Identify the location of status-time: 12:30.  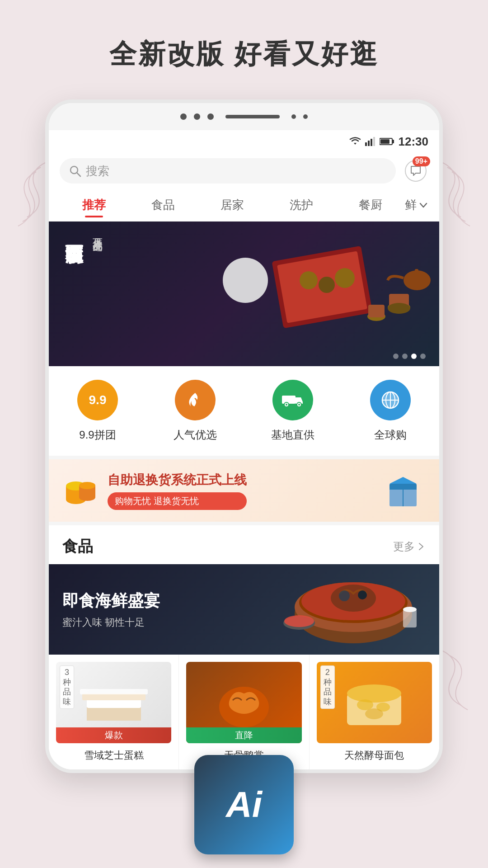
(414, 142).